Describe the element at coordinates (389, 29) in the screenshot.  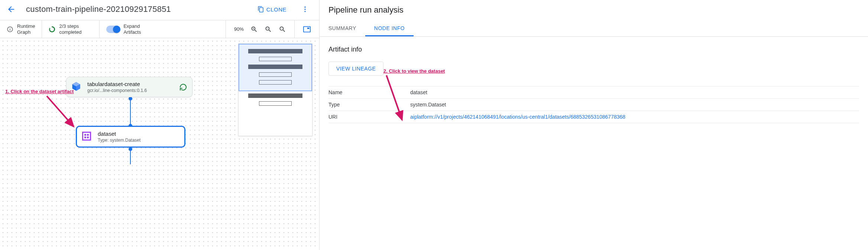
I see `tab-node-info: NODE INFO` at that location.